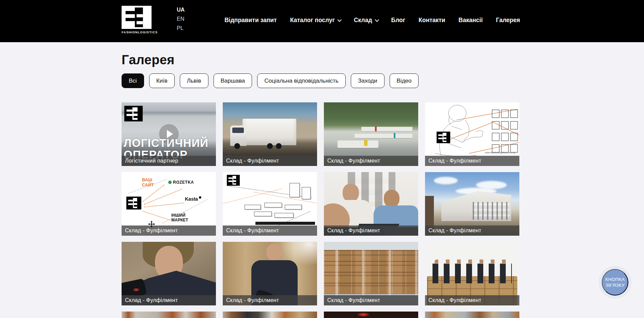 This screenshot has height=318, width=644. What do you see at coordinates (301, 81) in the screenshot?
I see `filter-social-responsibility: Соціальна відповідальність` at bounding box center [301, 81].